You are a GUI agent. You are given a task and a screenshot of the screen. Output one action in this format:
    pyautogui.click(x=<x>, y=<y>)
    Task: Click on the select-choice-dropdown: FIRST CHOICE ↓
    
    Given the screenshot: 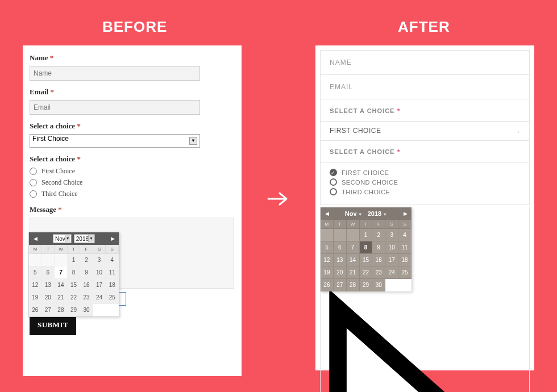 What is the action you would take?
    pyautogui.click(x=425, y=131)
    